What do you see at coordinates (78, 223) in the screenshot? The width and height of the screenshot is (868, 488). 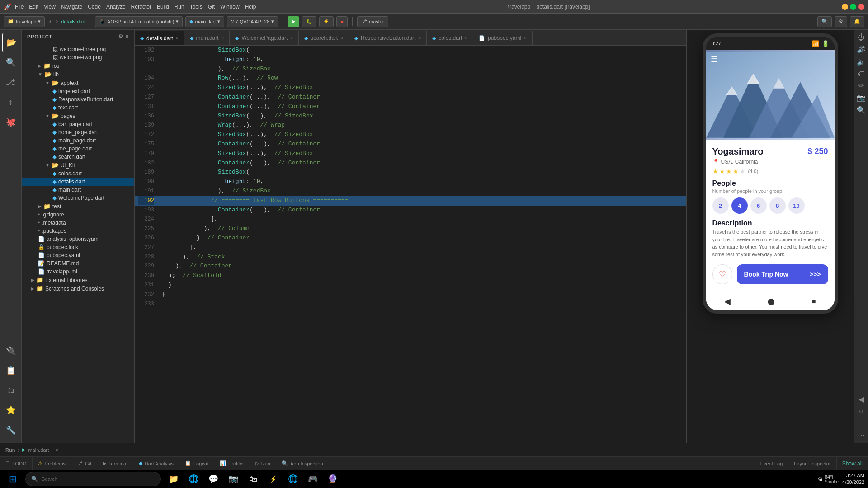 I see `file-metadata: • .metadata` at bounding box center [78, 223].